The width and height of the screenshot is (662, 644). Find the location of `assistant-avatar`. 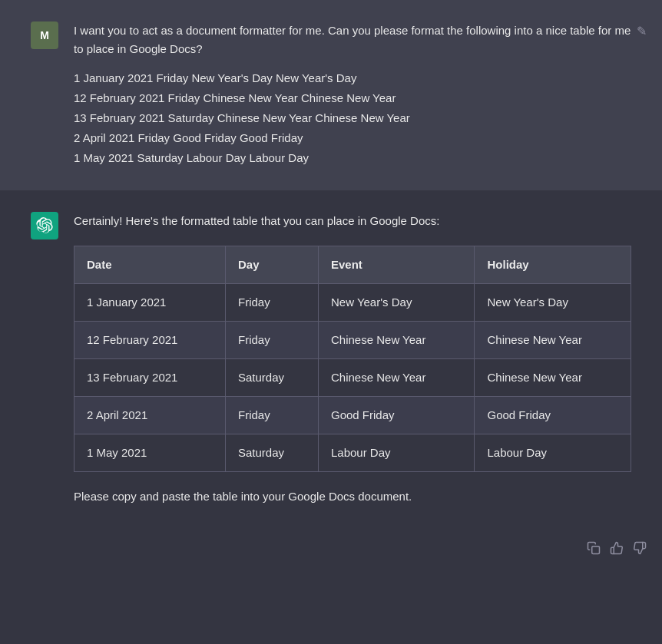

assistant-avatar is located at coordinates (45, 226).